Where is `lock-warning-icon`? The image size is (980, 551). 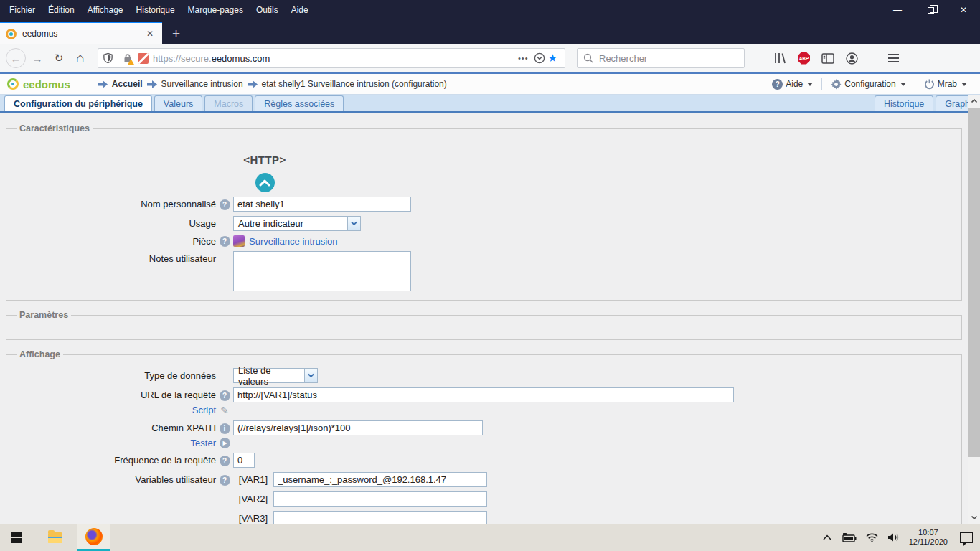
lock-warning-icon is located at coordinates (128, 59).